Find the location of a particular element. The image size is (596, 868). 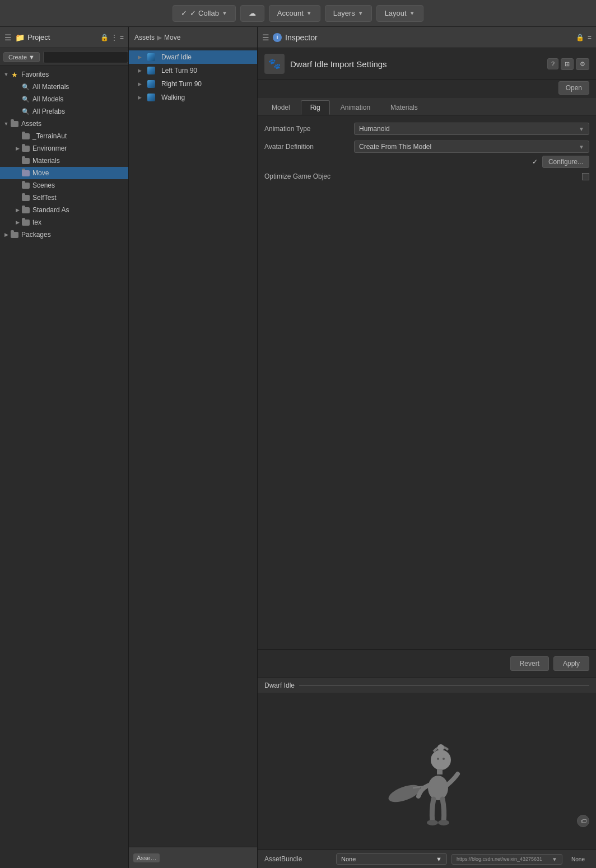

import-info-btn: ? is located at coordinates (553, 64).